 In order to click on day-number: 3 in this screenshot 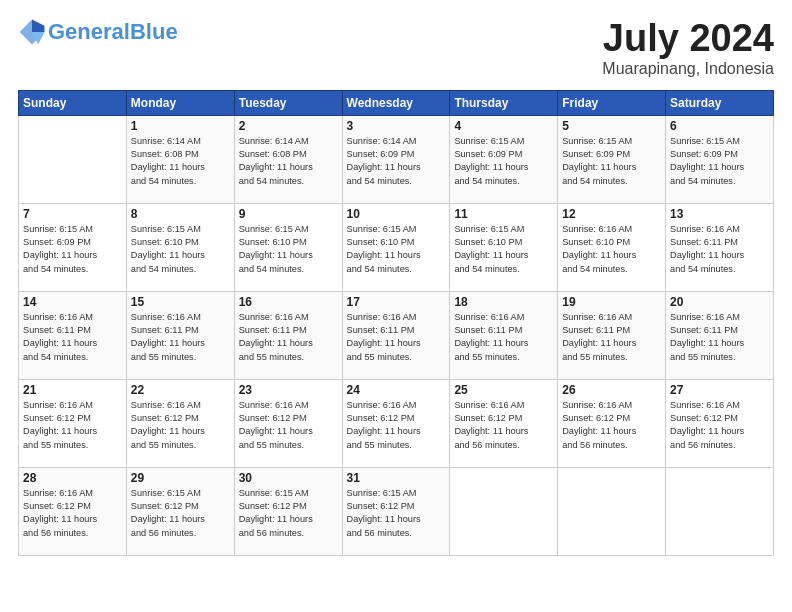, I will do `click(396, 126)`.